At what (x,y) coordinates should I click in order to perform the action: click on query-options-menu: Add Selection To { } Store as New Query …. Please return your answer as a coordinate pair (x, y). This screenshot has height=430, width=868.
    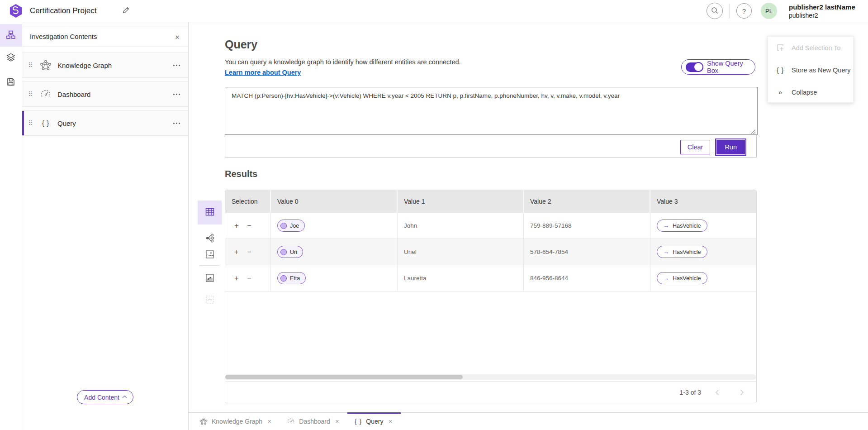
    Looking at the image, I should click on (811, 70).